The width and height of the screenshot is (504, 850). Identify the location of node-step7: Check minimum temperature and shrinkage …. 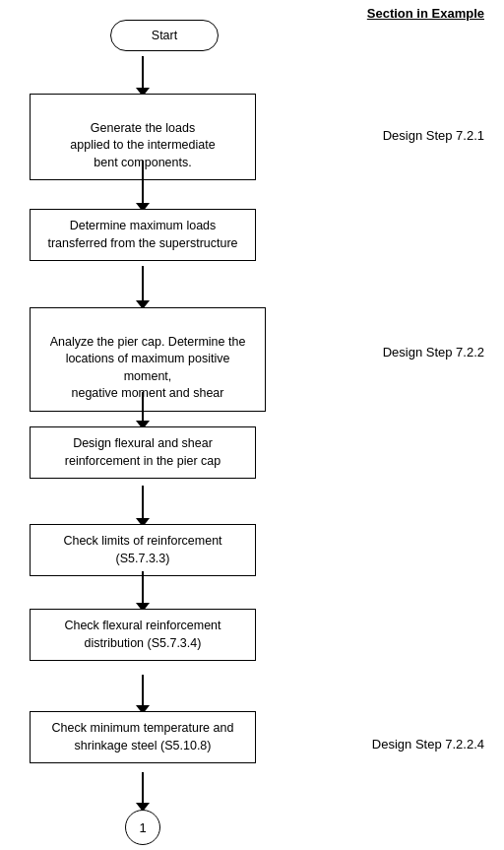
(143, 737).